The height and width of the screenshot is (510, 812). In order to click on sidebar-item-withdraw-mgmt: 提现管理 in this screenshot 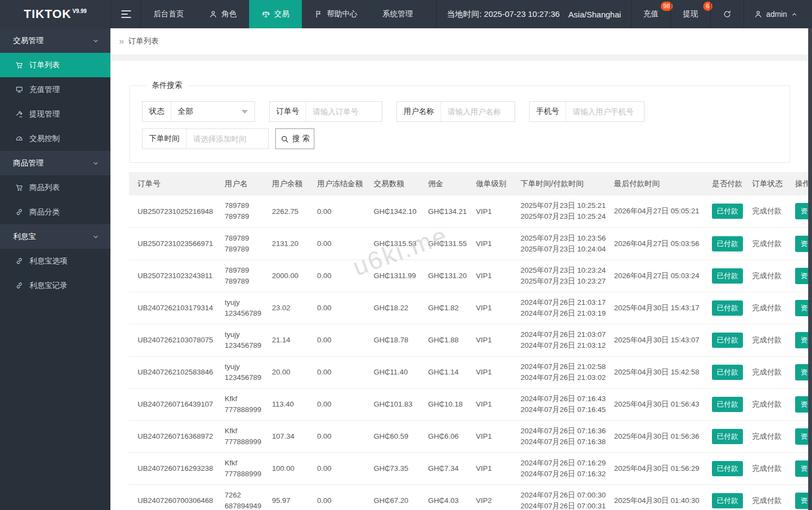, I will do `click(55, 114)`.